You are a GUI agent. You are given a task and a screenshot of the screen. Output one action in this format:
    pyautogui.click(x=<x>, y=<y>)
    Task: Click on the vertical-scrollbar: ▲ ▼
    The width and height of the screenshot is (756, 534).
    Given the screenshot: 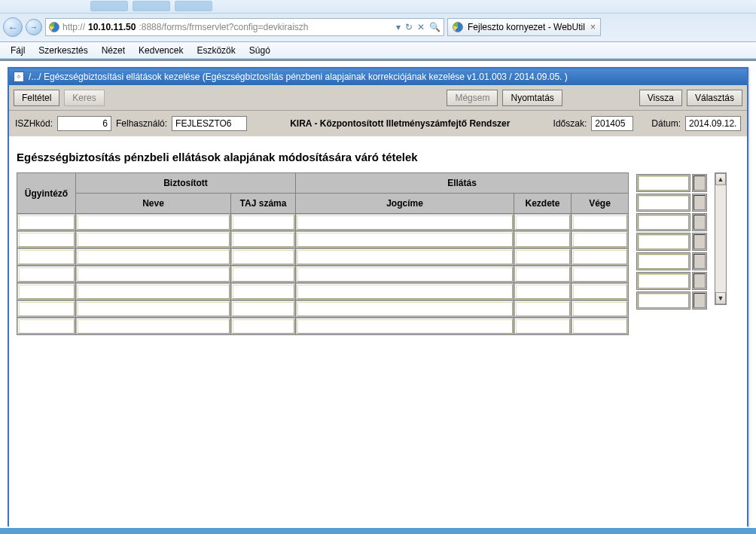 What is the action you would take?
    pyautogui.click(x=721, y=239)
    